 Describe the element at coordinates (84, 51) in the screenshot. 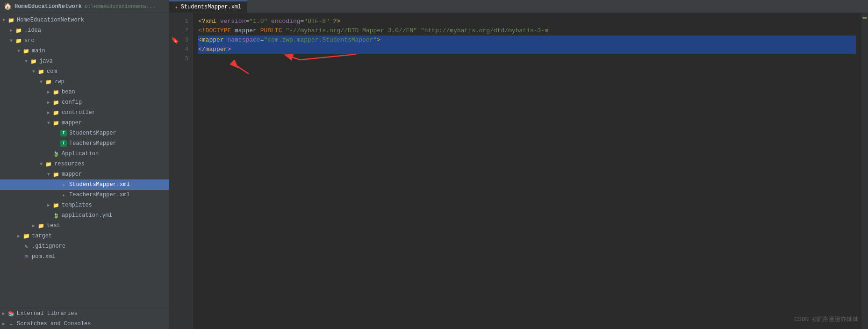

I see `tree-item-main: ▼ 📁 main` at that location.